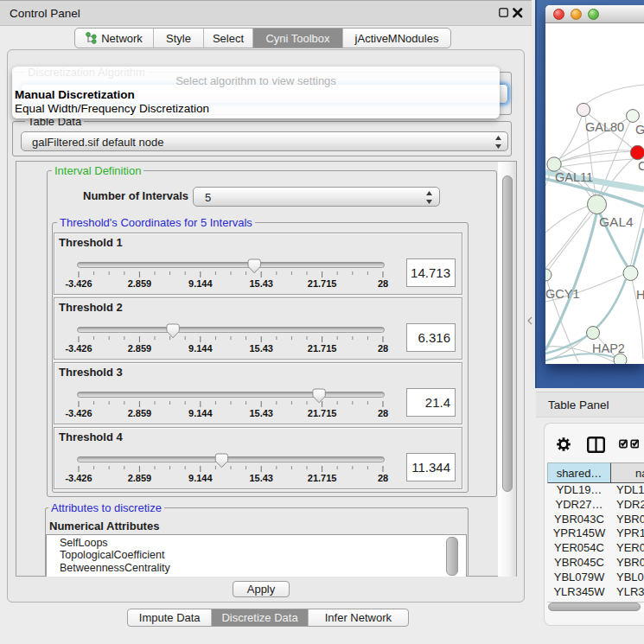  Describe the element at coordinates (640, 130) in the screenshot. I see `svg-text: G.` at that location.